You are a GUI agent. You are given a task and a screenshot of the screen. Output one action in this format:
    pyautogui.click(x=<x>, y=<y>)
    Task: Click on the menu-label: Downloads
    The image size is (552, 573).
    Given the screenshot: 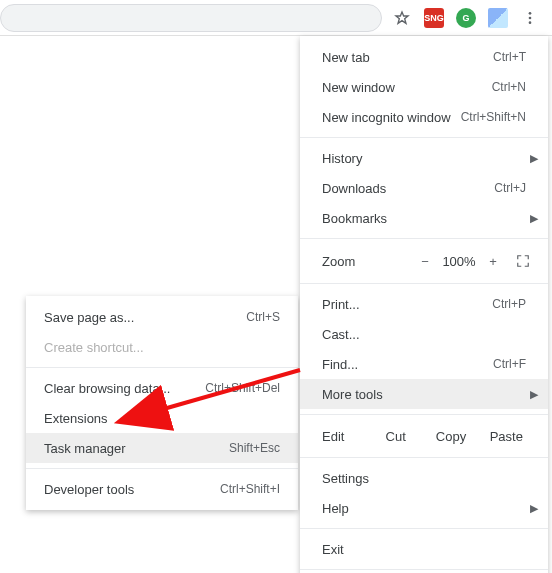 What is the action you would take?
    pyautogui.click(x=408, y=188)
    